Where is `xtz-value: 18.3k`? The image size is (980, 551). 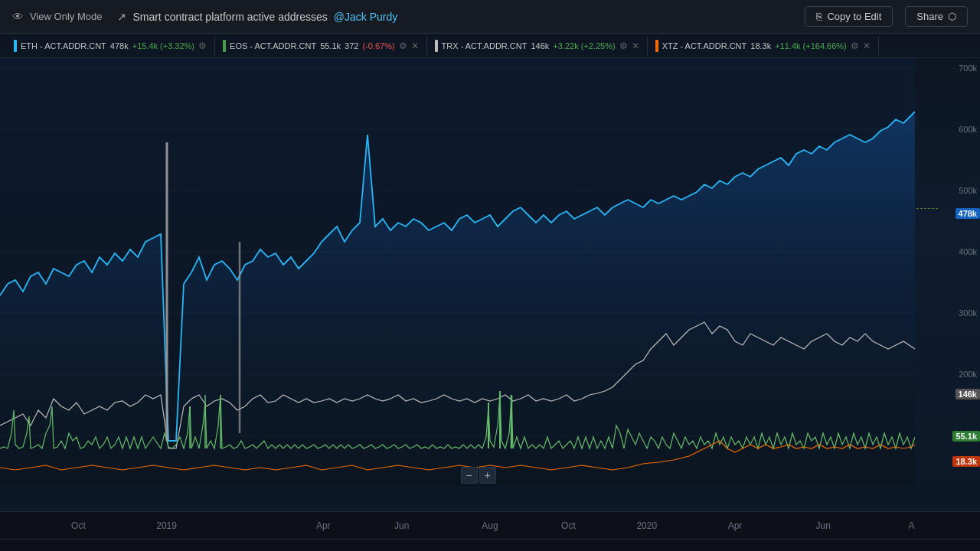 xtz-value: 18.3k is located at coordinates (761, 46).